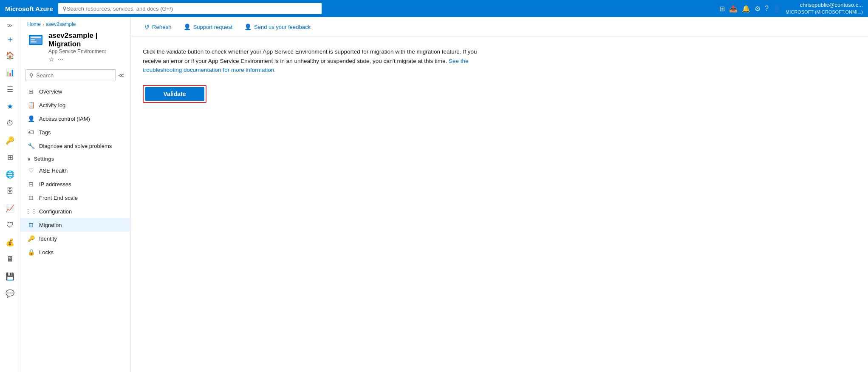 This screenshot has width=868, height=372. What do you see at coordinates (60, 60) in the screenshot?
I see `more-actions-btn: ···` at bounding box center [60, 60].